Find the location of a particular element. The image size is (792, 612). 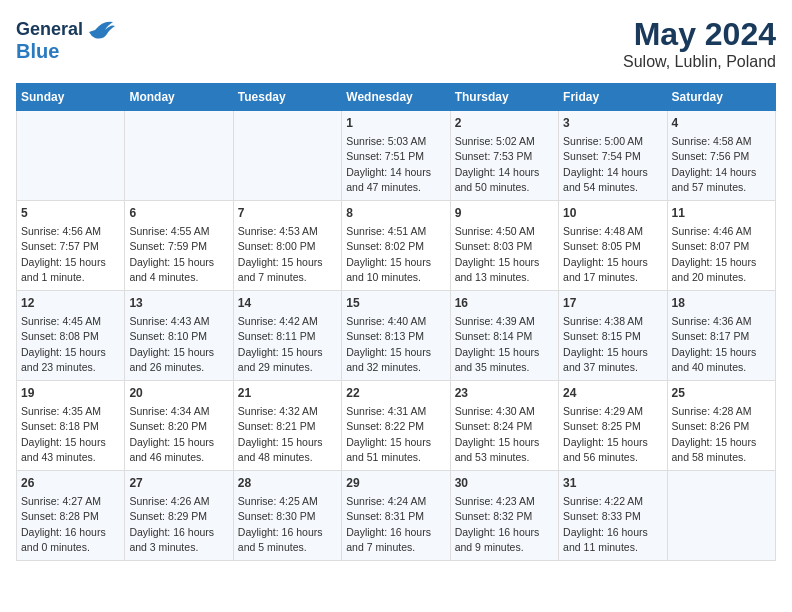

week-row-4: 19Sunrise: 4:35 AM Sunset: 8:18 PM Dayli… is located at coordinates (396, 426).